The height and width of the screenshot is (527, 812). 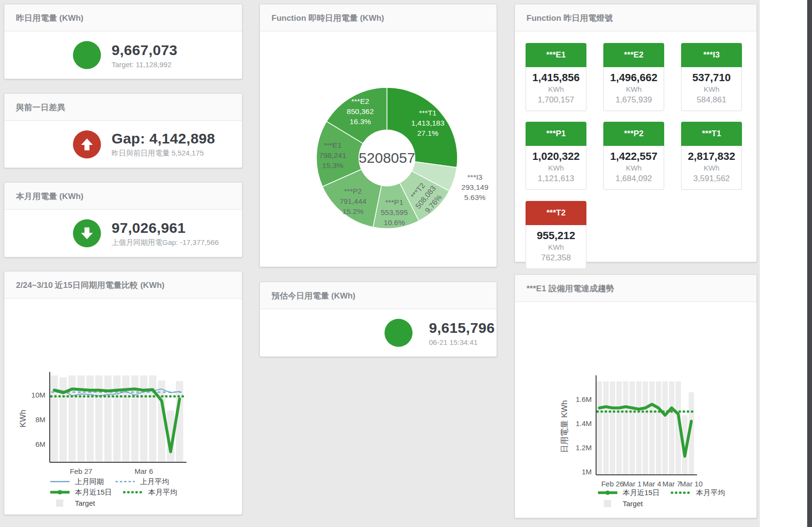 What do you see at coordinates (163, 493) in the screenshot?
I see `legend-label: 本月平均` at bounding box center [163, 493].